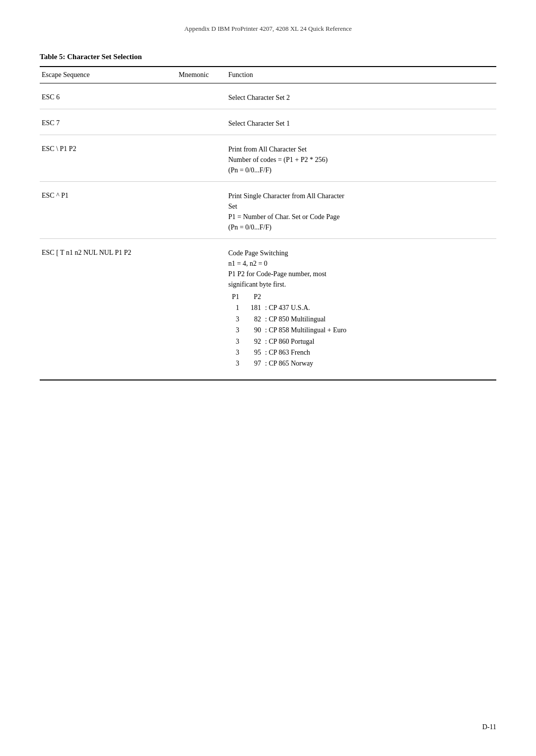 Image resolution: width=536 pixels, height=756 pixels. Describe the element at coordinates (203, 75) in the screenshot. I see `col-header-mnemonic: Mnemonic` at that location.